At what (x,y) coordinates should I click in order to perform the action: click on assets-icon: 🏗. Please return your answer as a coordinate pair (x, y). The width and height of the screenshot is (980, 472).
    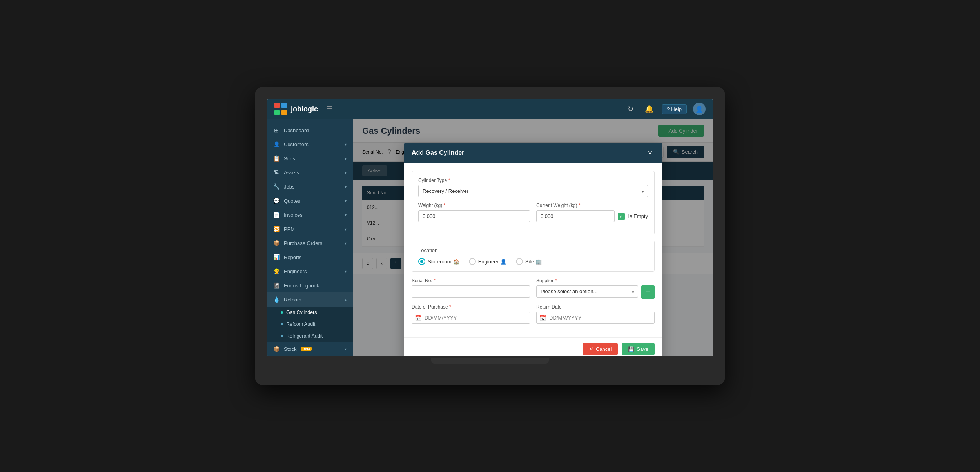
    Looking at the image, I should click on (276, 172).